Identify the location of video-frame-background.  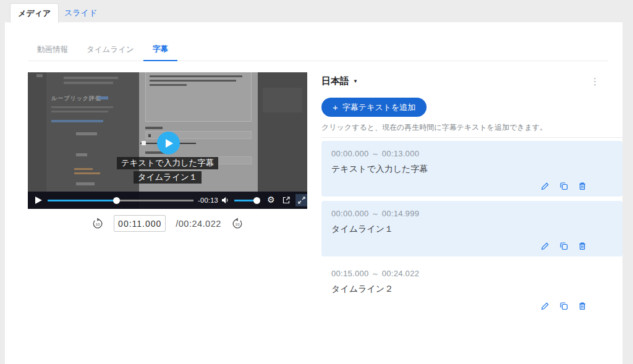
(93, 141).